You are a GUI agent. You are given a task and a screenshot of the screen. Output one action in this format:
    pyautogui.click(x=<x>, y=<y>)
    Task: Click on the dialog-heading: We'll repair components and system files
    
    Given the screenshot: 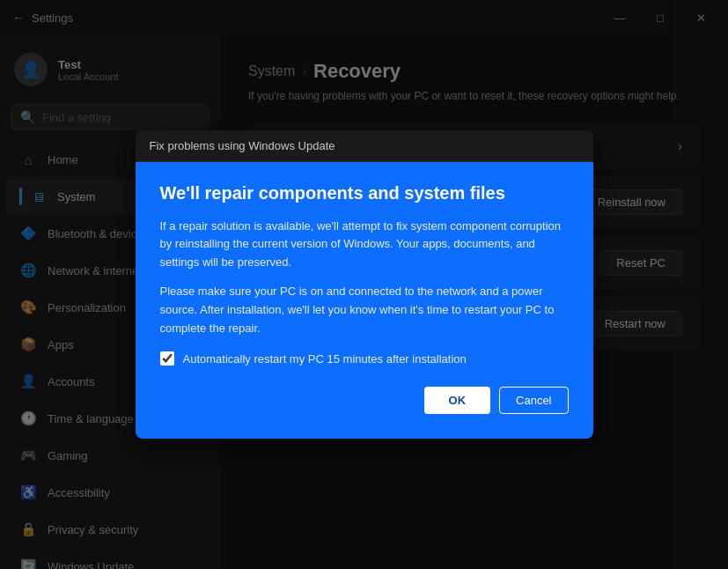 What is the action you would take?
    pyautogui.click(x=364, y=194)
    